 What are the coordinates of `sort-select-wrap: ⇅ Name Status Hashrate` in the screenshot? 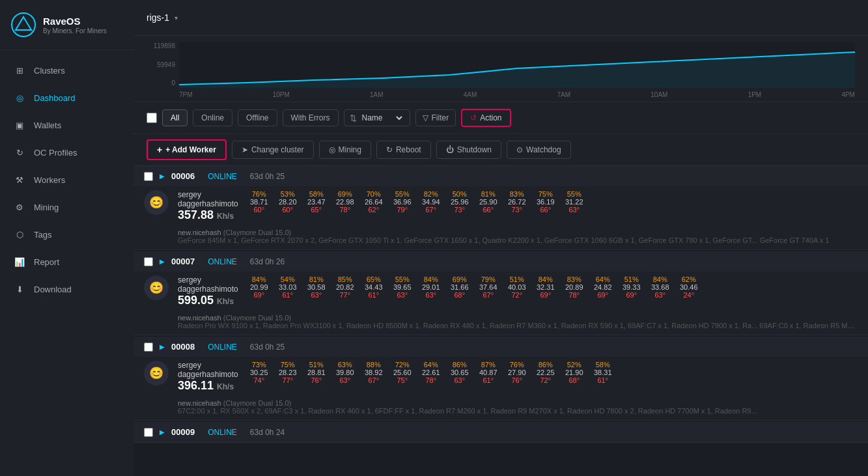 It's located at (377, 118).